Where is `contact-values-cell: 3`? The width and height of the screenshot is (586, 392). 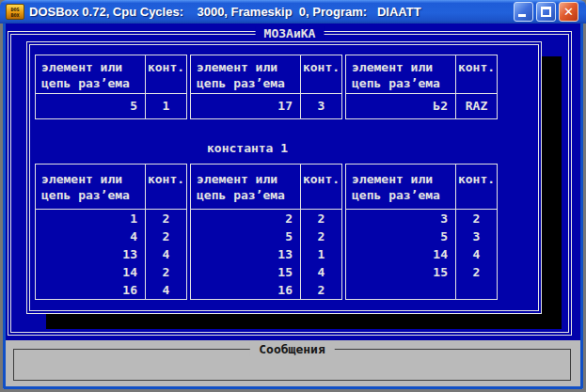
contact-values-cell: 3 is located at coordinates (322, 106).